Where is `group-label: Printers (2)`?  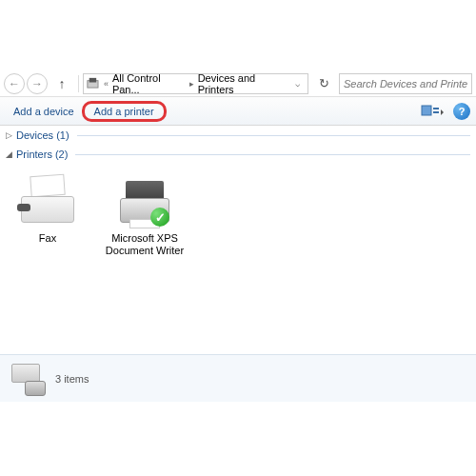 group-label: Printers (2) is located at coordinates (42, 154).